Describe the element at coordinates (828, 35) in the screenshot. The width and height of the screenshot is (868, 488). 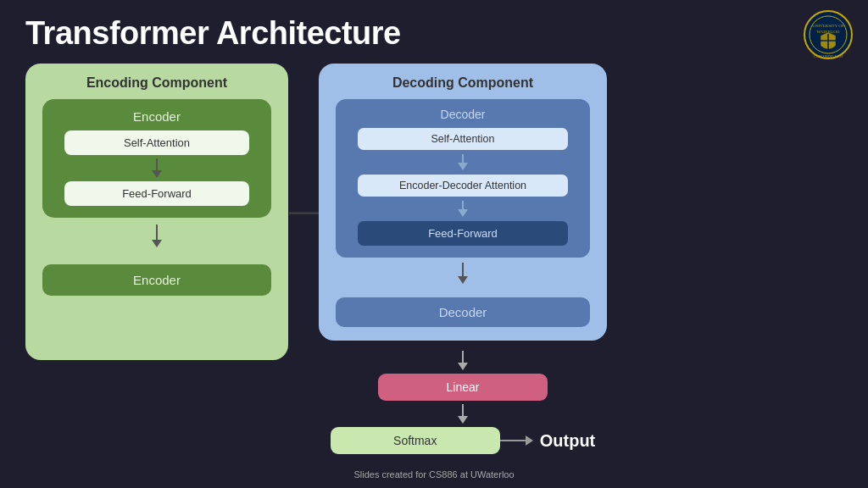
I see `logo: UNIVERSITY OF WATERLOO CONCORDIA CUM` at that location.